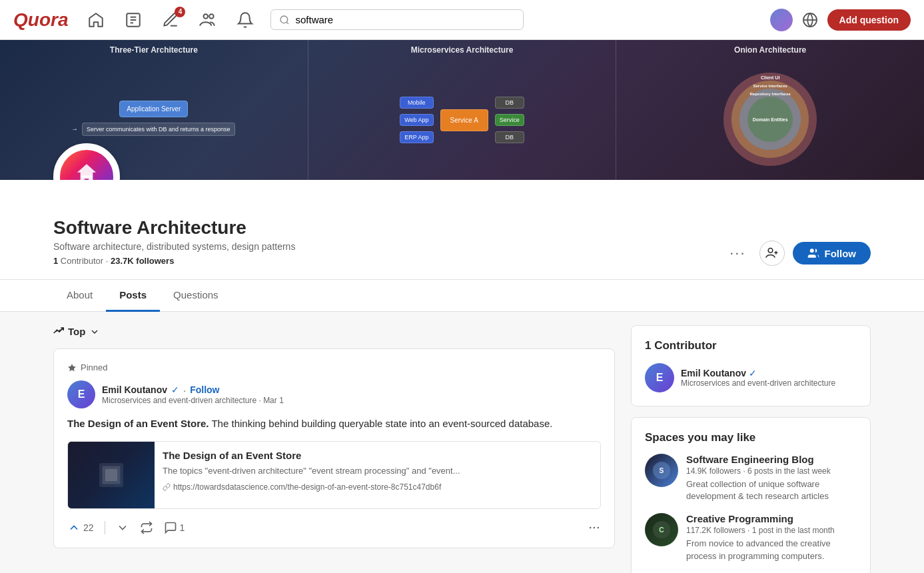 The width and height of the screenshot is (924, 573). Describe the element at coordinates (781, 20) in the screenshot. I see `user-avatar` at that location.